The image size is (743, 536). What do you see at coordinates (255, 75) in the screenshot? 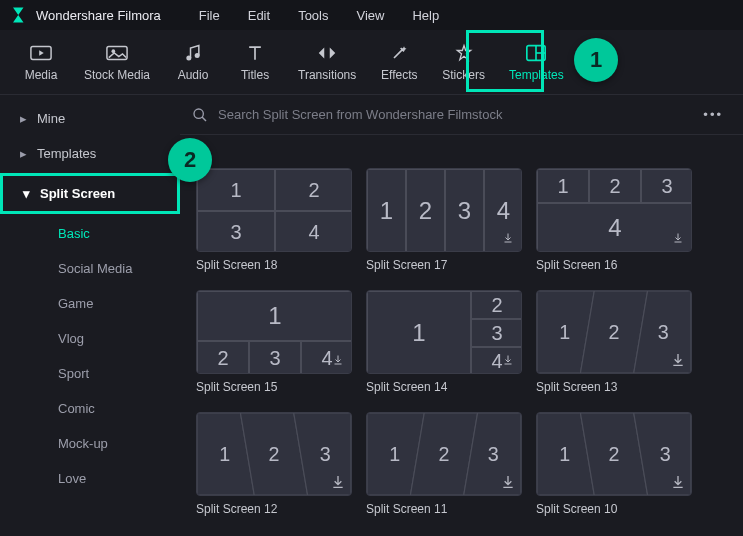
I see `toolbar-label: Titles` at bounding box center [255, 75].